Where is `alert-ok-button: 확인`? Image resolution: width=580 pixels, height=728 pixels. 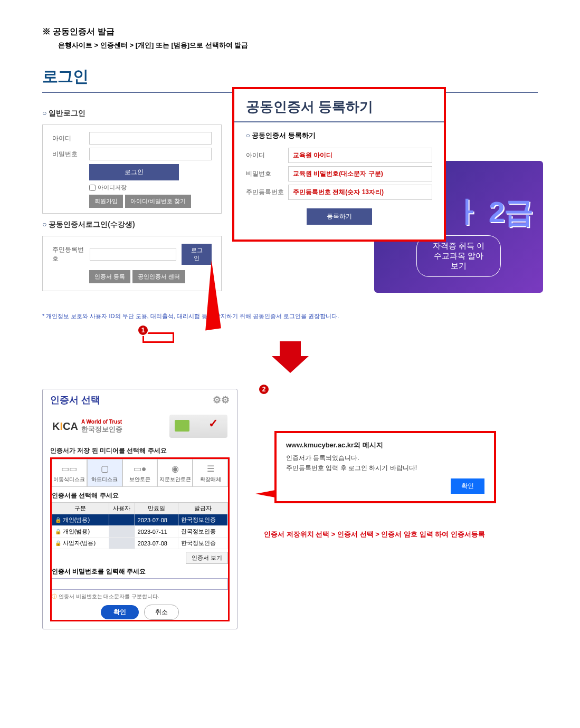
alert-ok-button: 확인 is located at coordinates (468, 486).